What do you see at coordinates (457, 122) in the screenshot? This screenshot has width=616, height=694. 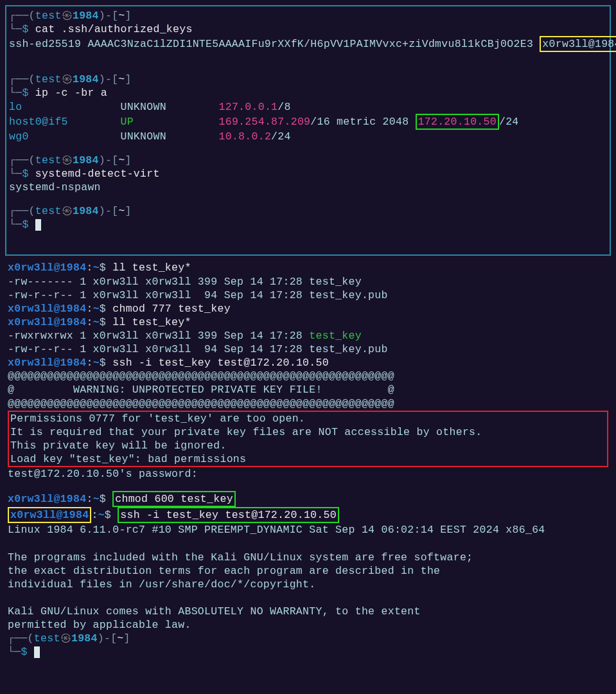 I see `highlighted-ip: 172.20.10.50` at bounding box center [457, 122].